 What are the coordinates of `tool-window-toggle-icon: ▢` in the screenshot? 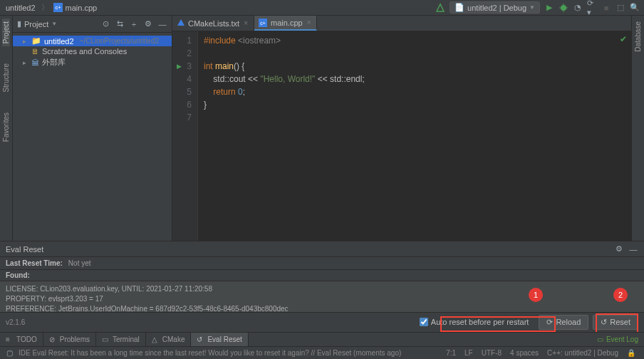 It's located at (9, 353).